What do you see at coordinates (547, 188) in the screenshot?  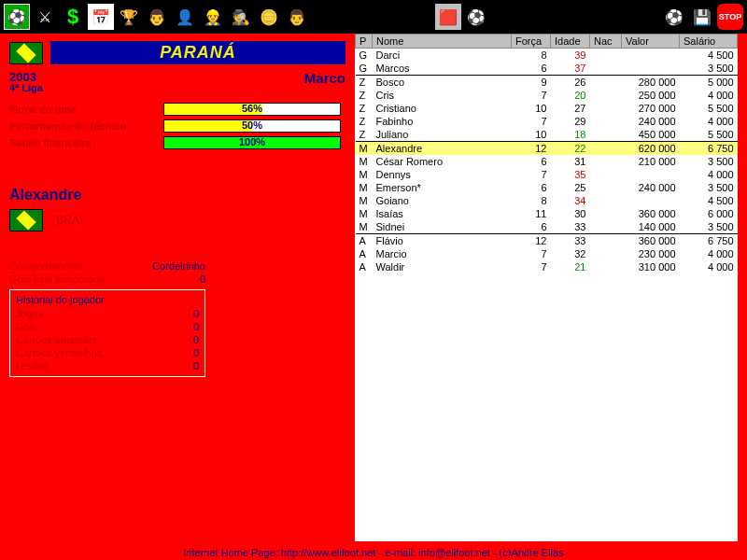 I see `table-row: MEmerson*625240 0003 500` at bounding box center [547, 188].